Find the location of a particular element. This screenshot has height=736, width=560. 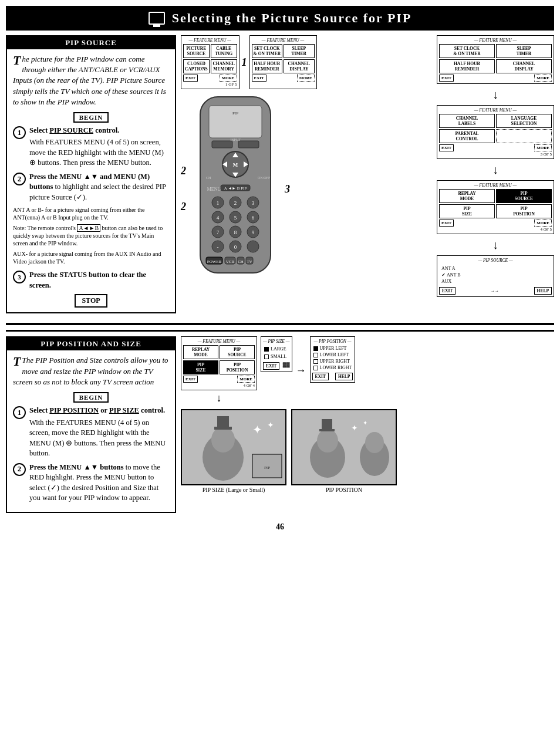

title-bar: Selecting the Picture Source for PIP is located at coordinates (280, 18).